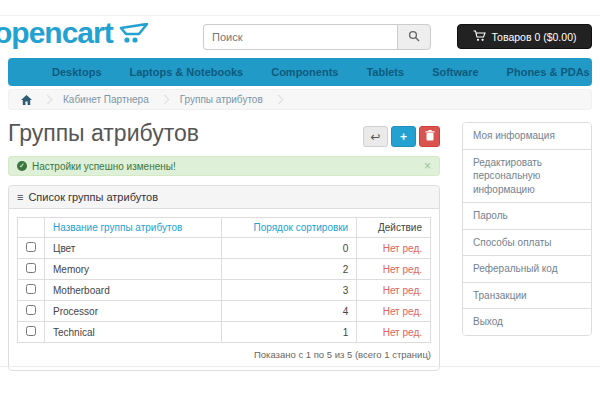  What do you see at coordinates (134, 332) in the screenshot?
I see `group-name: Technical` at bounding box center [134, 332].